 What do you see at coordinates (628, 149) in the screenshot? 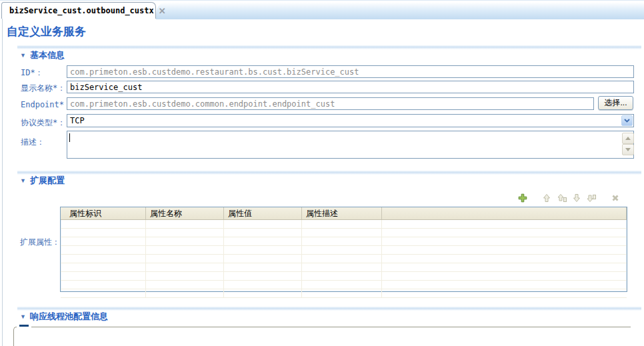
I see `scroll-down-icon` at bounding box center [628, 149].